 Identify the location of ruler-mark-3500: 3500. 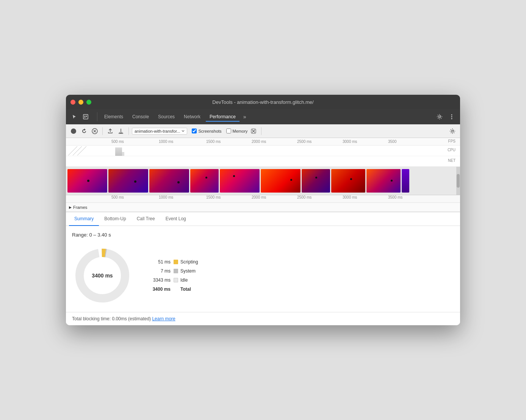
(392, 142).